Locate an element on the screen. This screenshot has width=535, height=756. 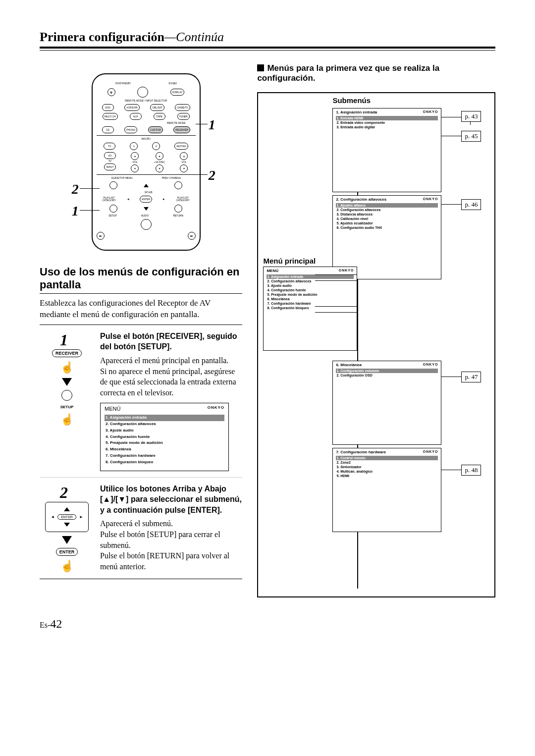
btn-guide is located at coordinates (113, 185).